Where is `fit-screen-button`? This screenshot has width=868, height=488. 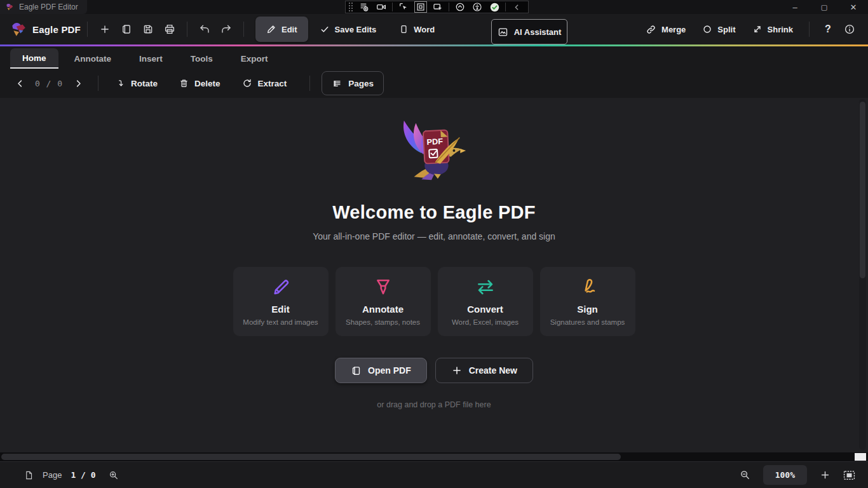
fit-screen-button is located at coordinates (849, 475).